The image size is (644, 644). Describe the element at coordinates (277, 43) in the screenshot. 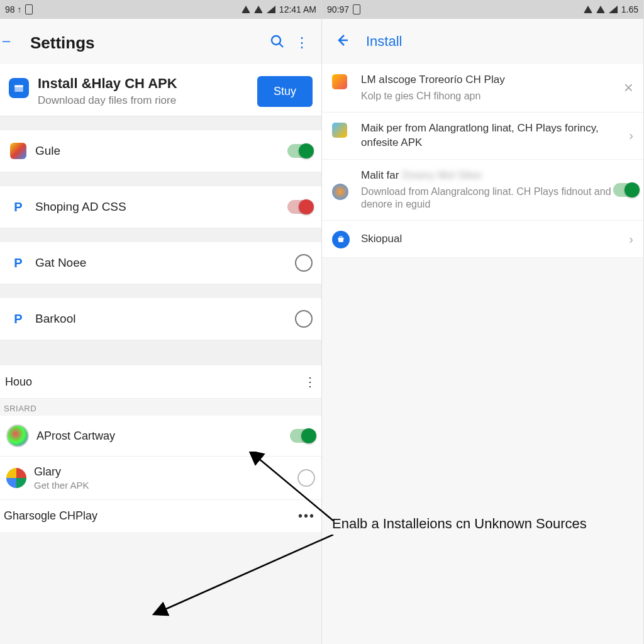

I see `search-icon` at that location.